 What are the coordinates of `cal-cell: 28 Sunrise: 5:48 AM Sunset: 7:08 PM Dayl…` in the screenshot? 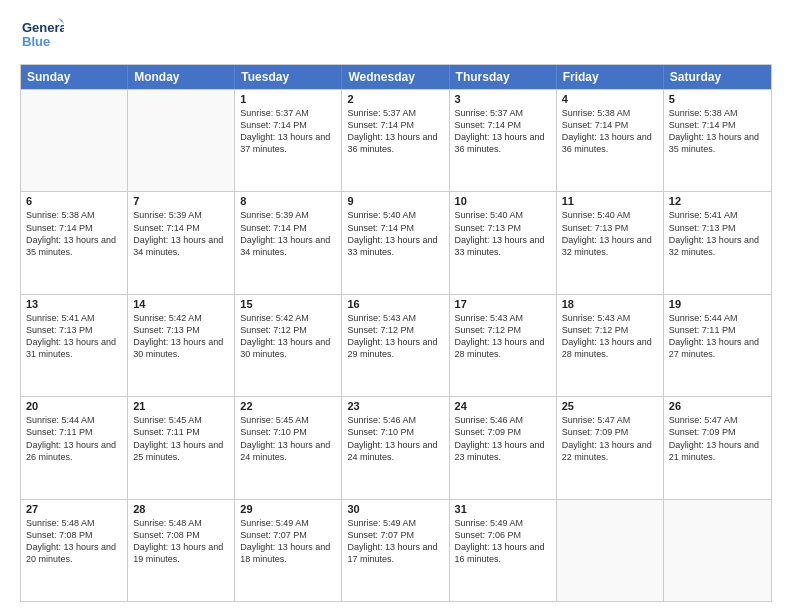 It's located at (182, 550).